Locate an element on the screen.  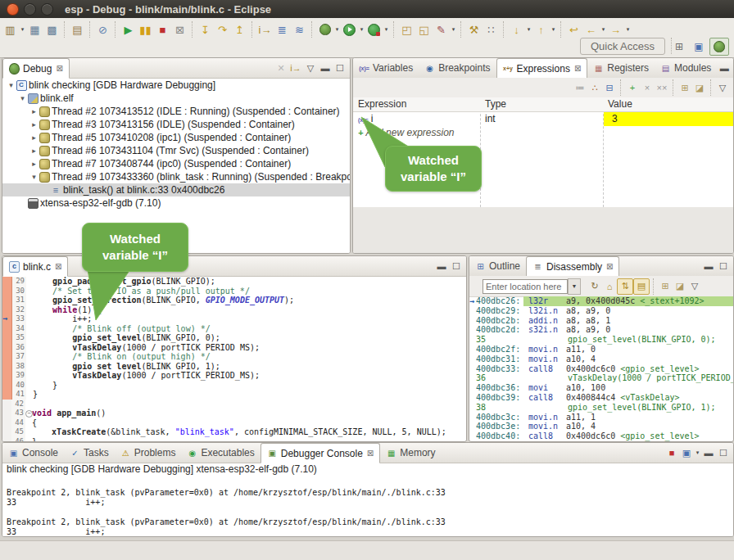
disassembly-row: 400dbc2f:movi.na11, 0 is located at coordinates (601, 350).